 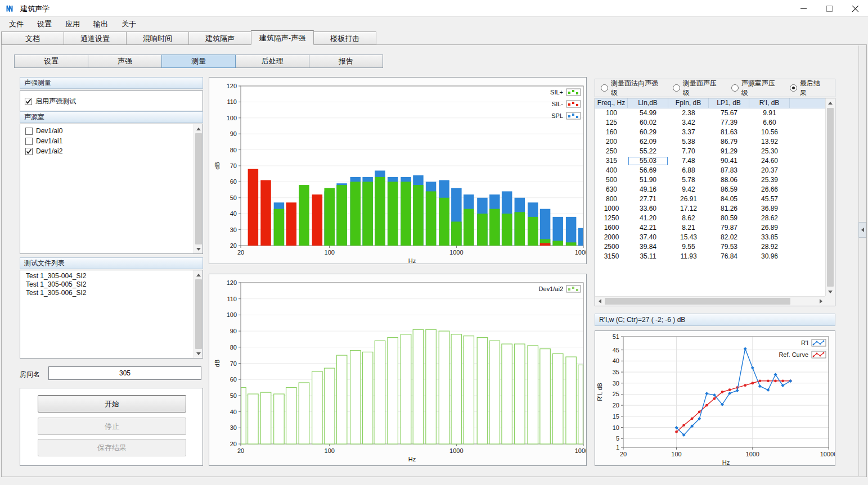 I want to click on table-cell: 1600, so click(x=611, y=228).